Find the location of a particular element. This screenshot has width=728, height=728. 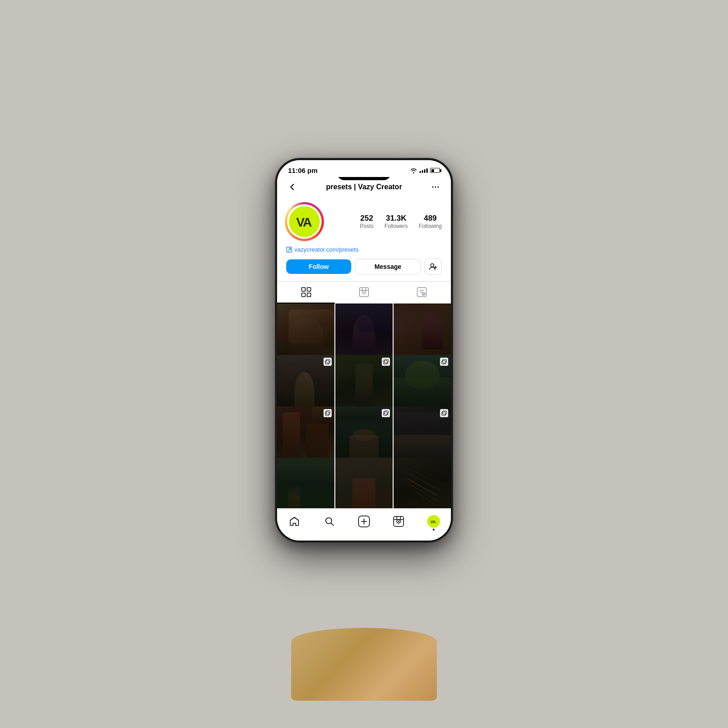

nav-active-indicator is located at coordinates (434, 530).